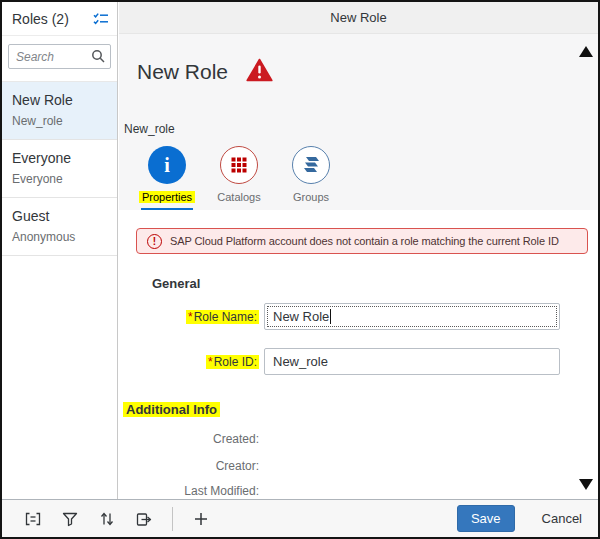 The width and height of the screenshot is (600, 539). I want to click on legend-icon, so click(33, 519).